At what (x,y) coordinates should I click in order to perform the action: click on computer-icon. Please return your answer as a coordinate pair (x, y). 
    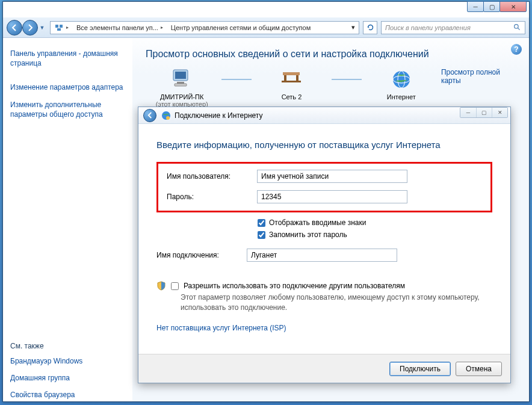
    Looking at the image, I should click on (182, 79).